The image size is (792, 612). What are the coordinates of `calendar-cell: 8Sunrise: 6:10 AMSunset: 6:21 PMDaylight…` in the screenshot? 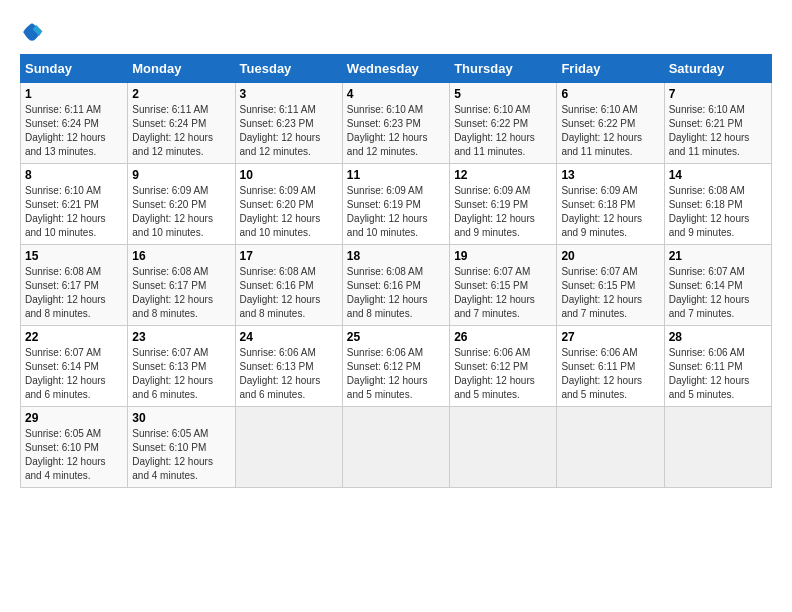 It's located at (74, 204).